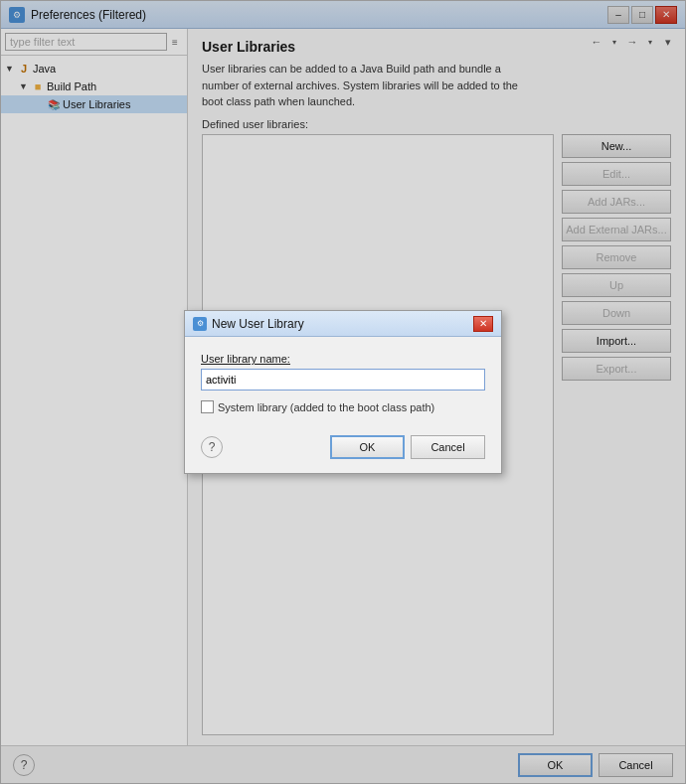 The height and width of the screenshot is (784, 686). Describe the element at coordinates (249, 324) in the screenshot. I see `modal-title-left: ⚙ New User Library` at that location.